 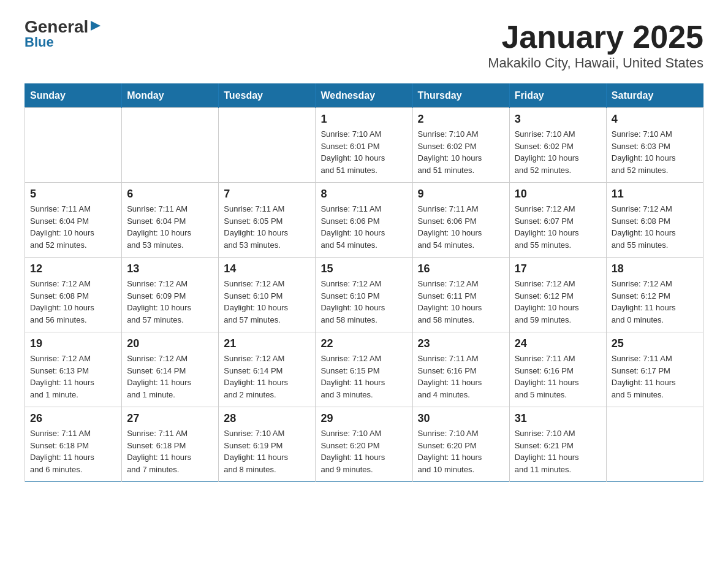 I want to click on day-info: Sunrise: 7:12 AM Sunset: 6:15 PM Dayligh…, so click(x=364, y=377).